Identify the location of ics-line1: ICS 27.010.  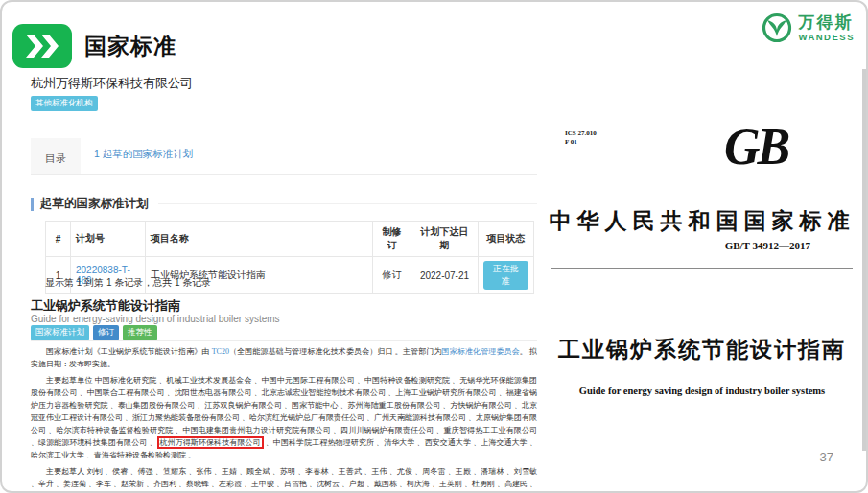
(581, 134).